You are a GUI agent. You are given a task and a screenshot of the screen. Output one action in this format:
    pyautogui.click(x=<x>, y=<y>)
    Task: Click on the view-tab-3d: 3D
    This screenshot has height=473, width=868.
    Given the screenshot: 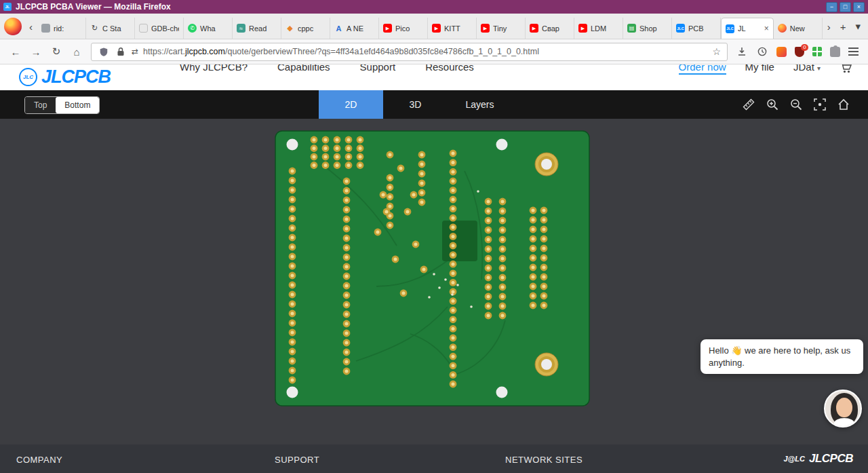 What is the action you would take?
    pyautogui.click(x=415, y=105)
    